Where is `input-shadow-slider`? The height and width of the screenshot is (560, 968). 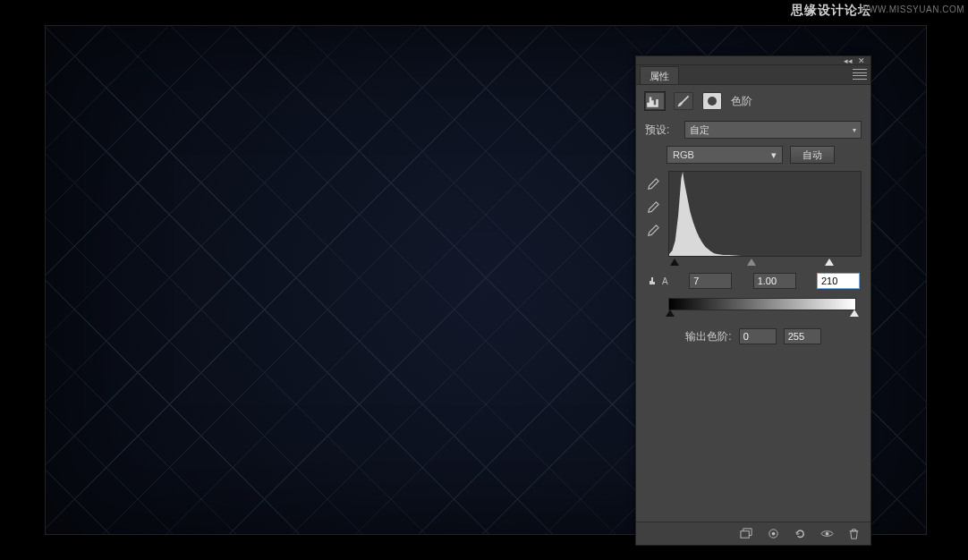 input-shadow-slider is located at coordinates (675, 262).